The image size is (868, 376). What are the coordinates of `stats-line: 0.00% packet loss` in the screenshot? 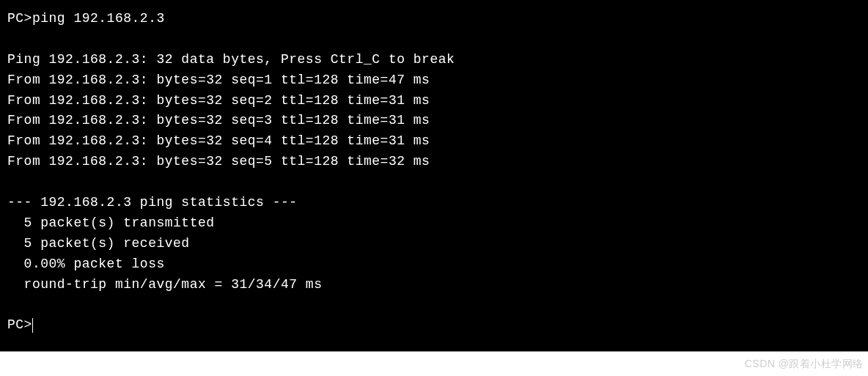 It's located at (87, 264).